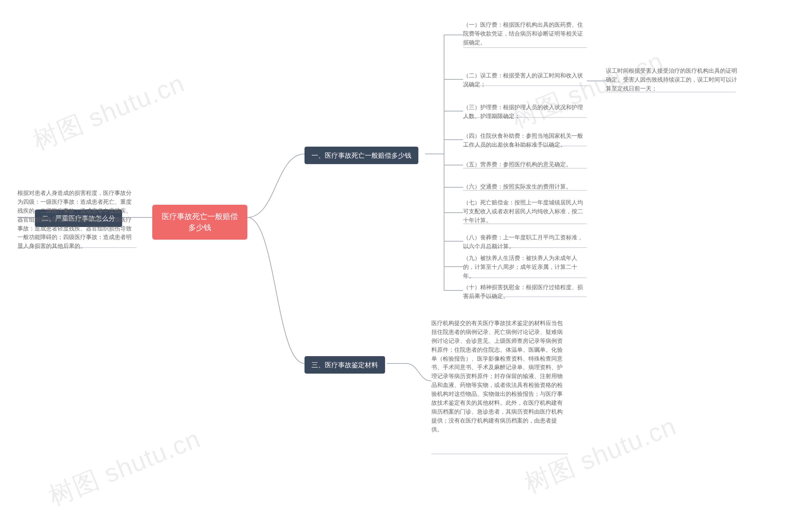  Describe the element at coordinates (525, 112) in the screenshot. I see `item-nursing-fee: （三）护理费：根据护理人员的收入状况和护理人数、护理期限确定；` at that location.